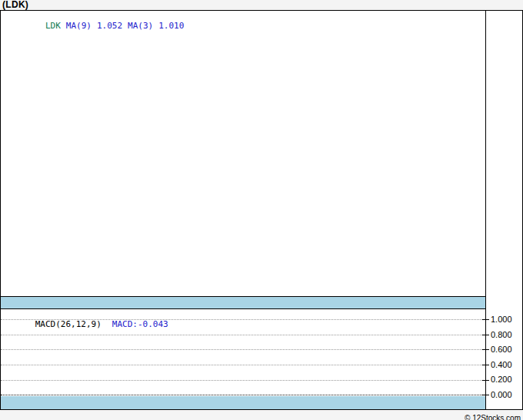 This screenshot has width=523, height=420. I want to click on y-axis-tick-label: 0.800, so click(507, 335).